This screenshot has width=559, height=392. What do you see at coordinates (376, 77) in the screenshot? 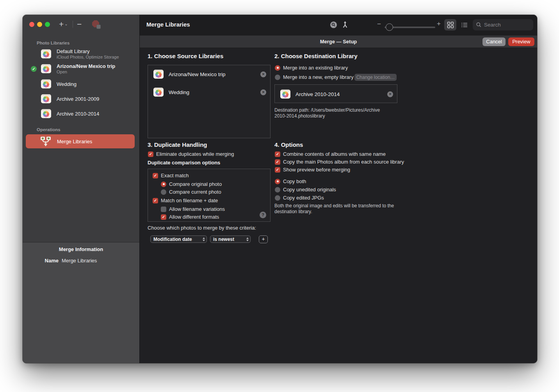
I see `change-location-button: Change location…` at bounding box center [376, 77].